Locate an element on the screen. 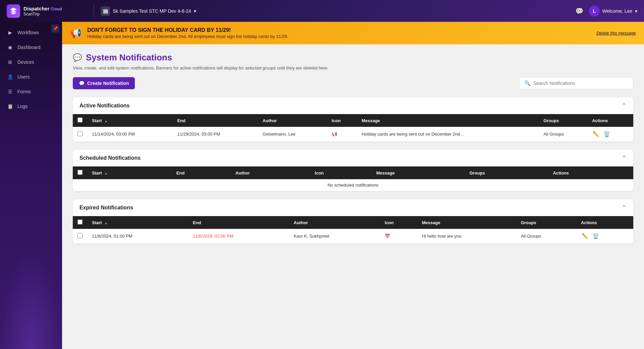 Image resolution: width=644 pixels, height=349 pixels. dashboard-icon: ◉ is located at coordinates (10, 47).